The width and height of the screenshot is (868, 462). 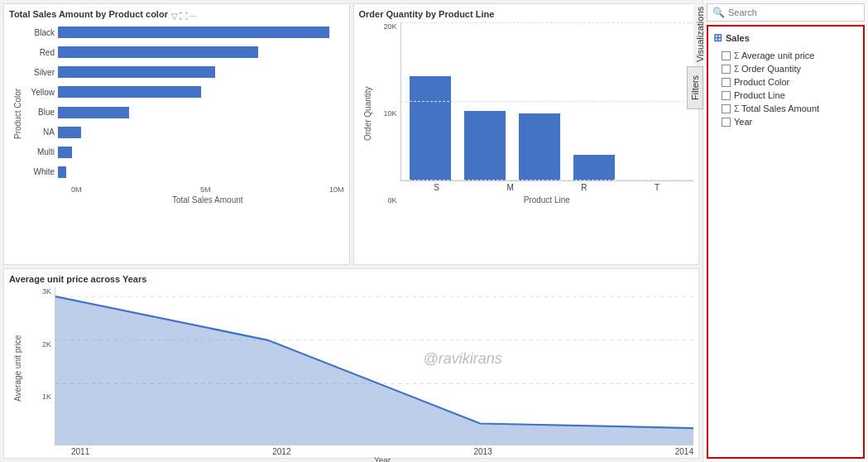 I want to click on col-chart-wrapper: SMRT Product Line, so click(x=548, y=113).